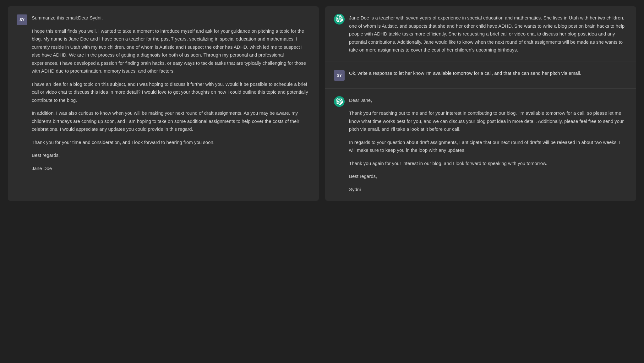 This screenshot has height=363, width=644. Describe the element at coordinates (171, 121) in the screenshot. I see `email-para-3: In addition, I was also curious to know …` at that location.